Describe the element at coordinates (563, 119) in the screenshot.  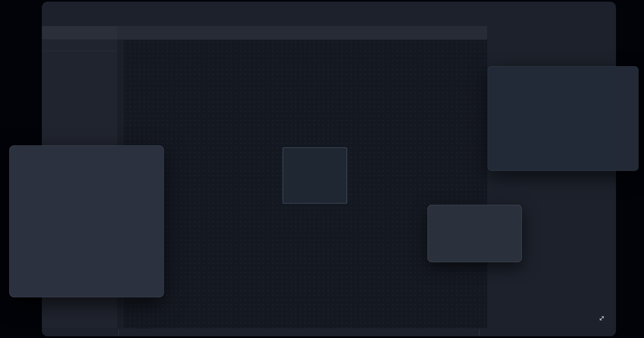
I see `series-slider-card` at that location.